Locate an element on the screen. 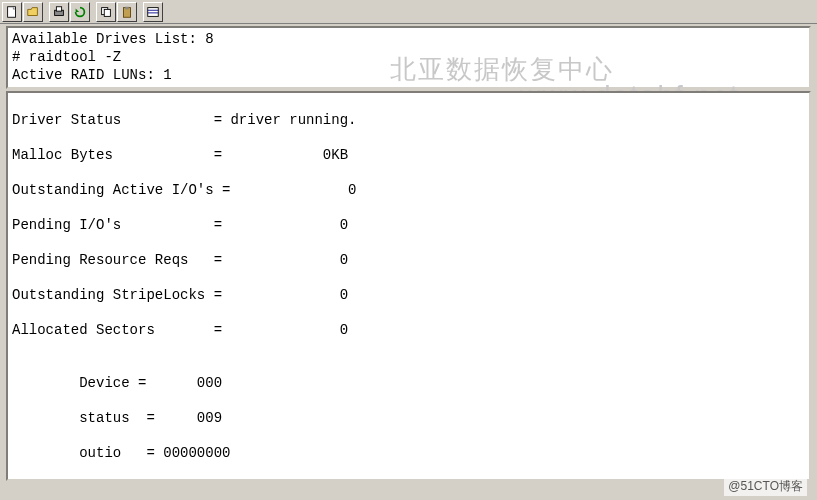 Image resolution: width=817 pixels, height=500 pixels. paste-button is located at coordinates (127, 12).